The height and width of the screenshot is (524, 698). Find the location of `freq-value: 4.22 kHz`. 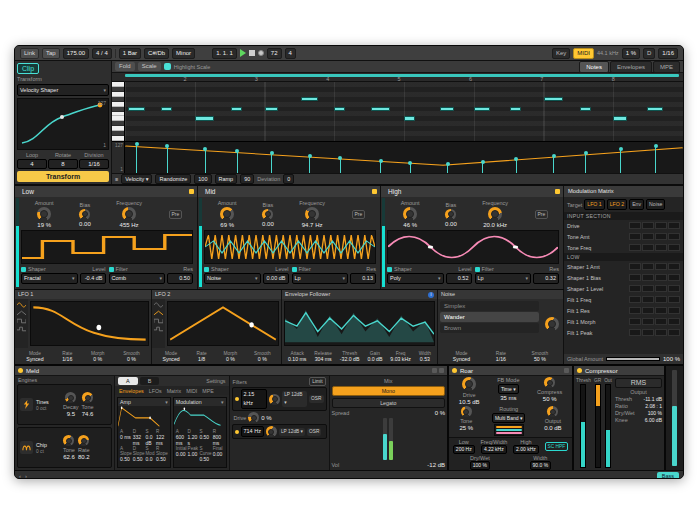

freq-value: 4.22 kHz is located at coordinates (494, 450).